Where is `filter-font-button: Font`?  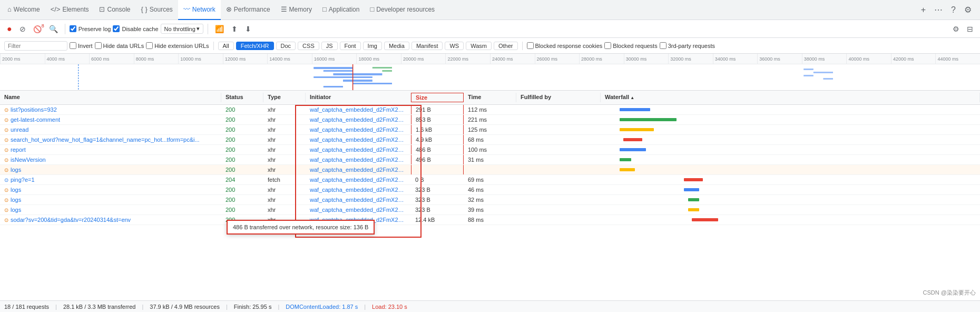 filter-font-button: Font is located at coordinates (350, 46).